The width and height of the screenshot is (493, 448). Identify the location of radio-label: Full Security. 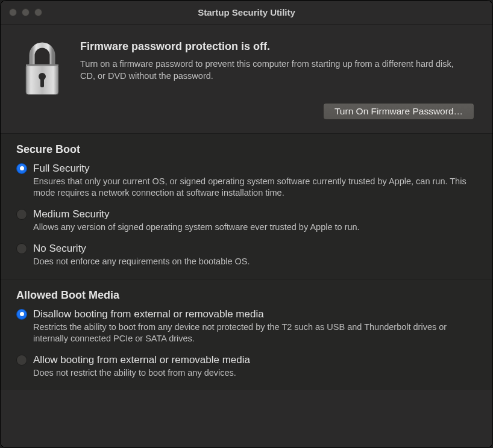
(255, 169).